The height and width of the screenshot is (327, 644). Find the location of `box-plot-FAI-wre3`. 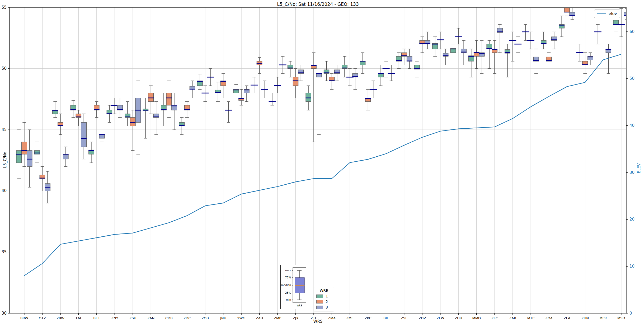

box-plot-FAI-wre3 is located at coordinates (84, 136).